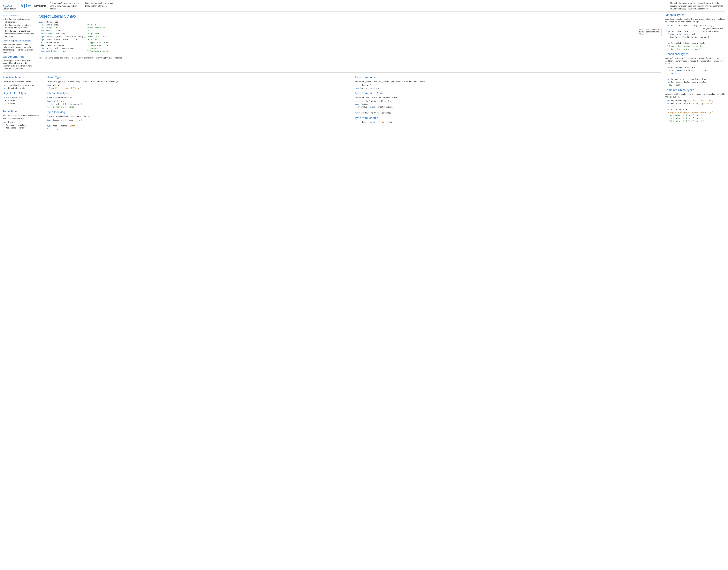 This screenshot has width=728, height=570. What do you see at coordinates (650, 32) in the screenshot?
I see `callout-loop-fields: Loop through each field in the type gene…` at bounding box center [650, 32].